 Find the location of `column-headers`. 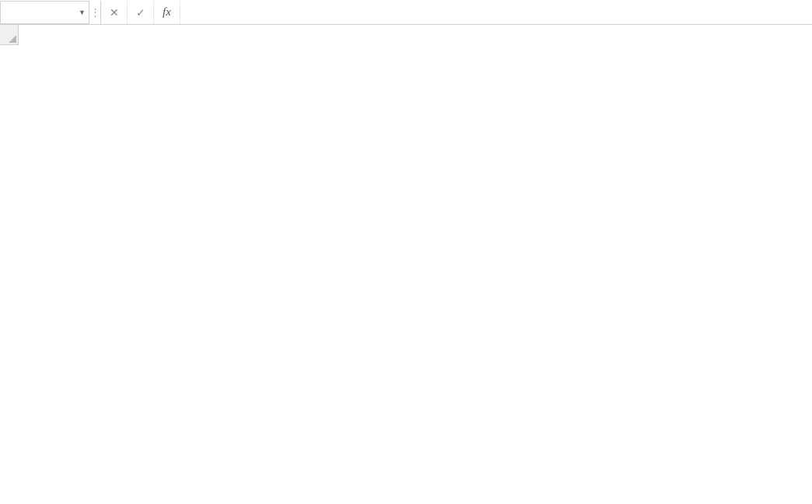

column-headers is located at coordinates (415, 35).